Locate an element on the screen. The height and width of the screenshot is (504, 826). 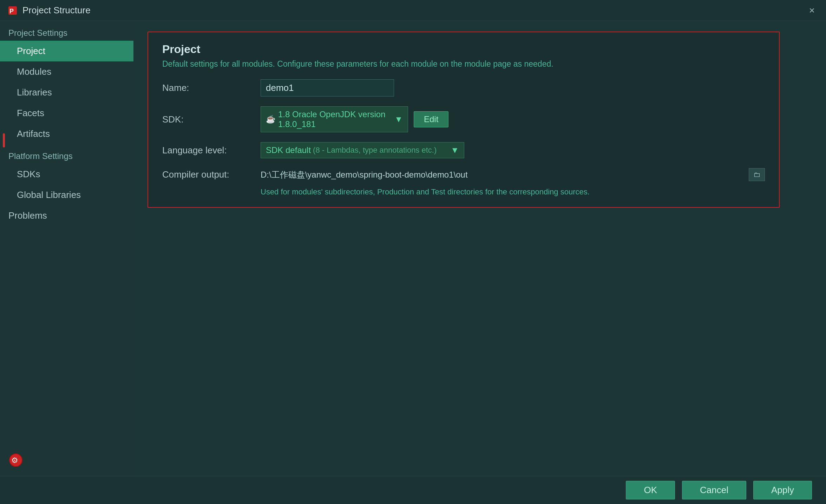
bottom-bar: OK Cancel Apply is located at coordinates (413, 490).